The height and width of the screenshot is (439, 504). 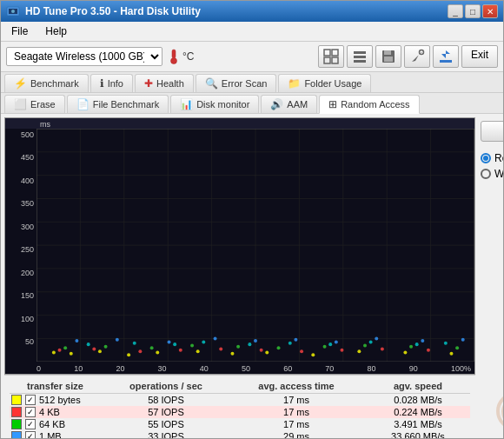 I want to click on tab-disk-monitor: 📊 Disk monitor, so click(x=215, y=104).